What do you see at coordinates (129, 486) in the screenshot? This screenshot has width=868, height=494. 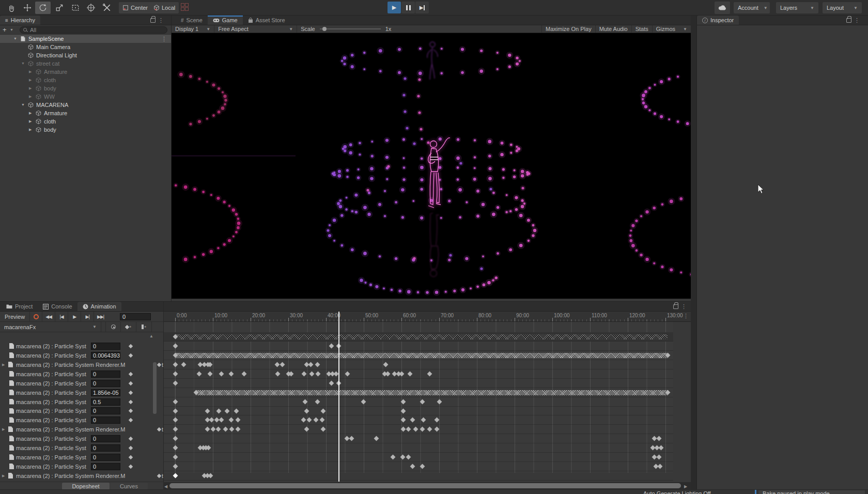 I see `curves-mode-button: Curves` at bounding box center [129, 486].